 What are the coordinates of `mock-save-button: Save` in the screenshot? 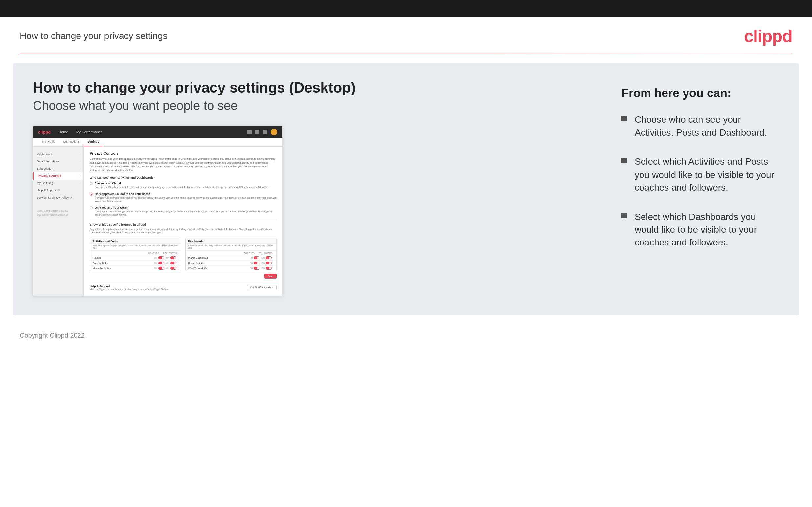 It's located at (270, 276).